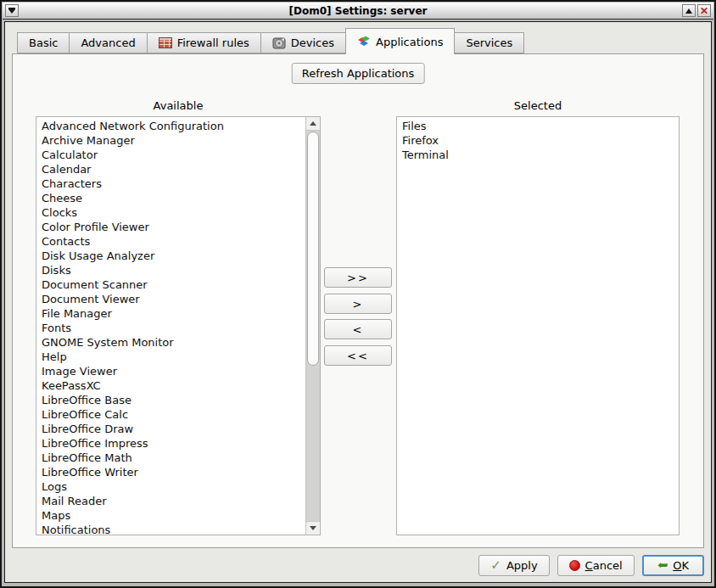 The height and width of the screenshot is (588, 716). Describe the element at coordinates (400, 41) in the screenshot. I see `tab-applications: Applications` at that location.